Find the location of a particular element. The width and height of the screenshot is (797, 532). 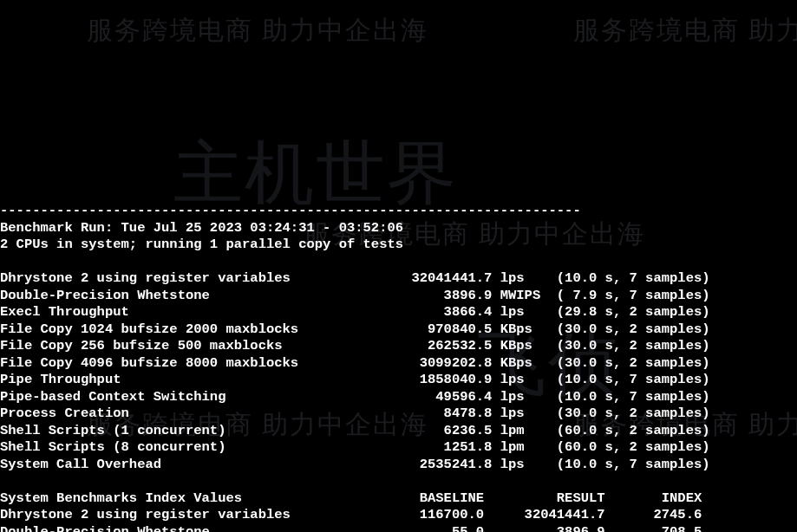

watermark-text: 服务跨境电商 助力中 is located at coordinates (685, 30).